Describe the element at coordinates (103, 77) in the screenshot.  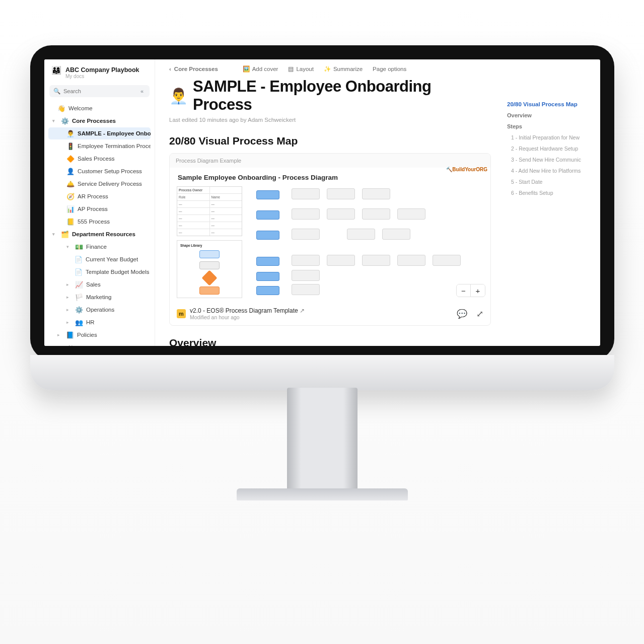
I see `workspace-subtitle: My docs` at that location.